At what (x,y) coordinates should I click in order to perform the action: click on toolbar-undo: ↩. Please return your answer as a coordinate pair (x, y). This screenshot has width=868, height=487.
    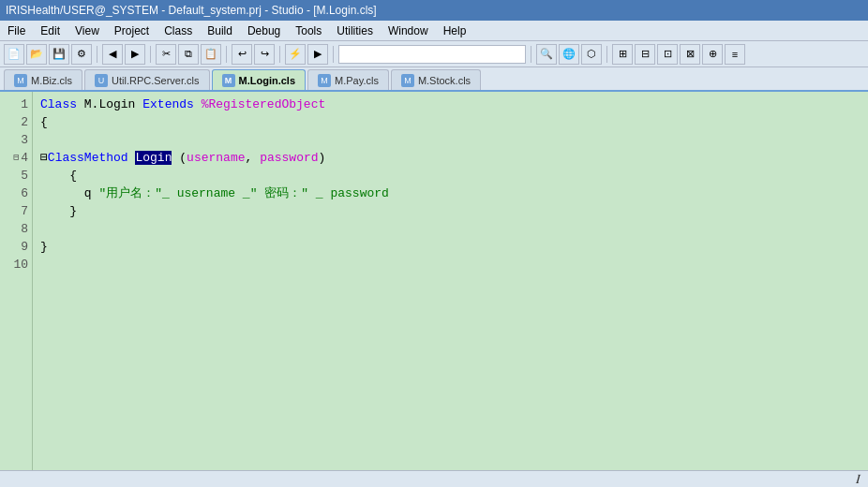
    Looking at the image, I should click on (242, 54).